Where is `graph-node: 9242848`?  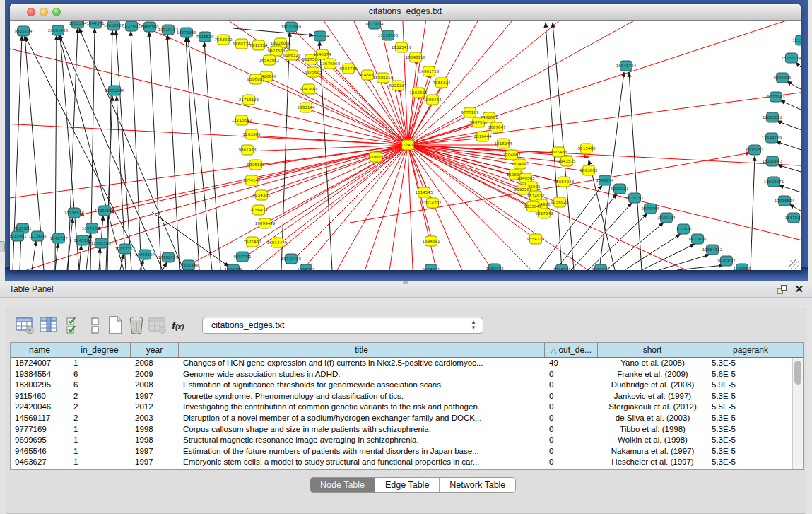 graph-node: 9242848 is located at coordinates (310, 89).